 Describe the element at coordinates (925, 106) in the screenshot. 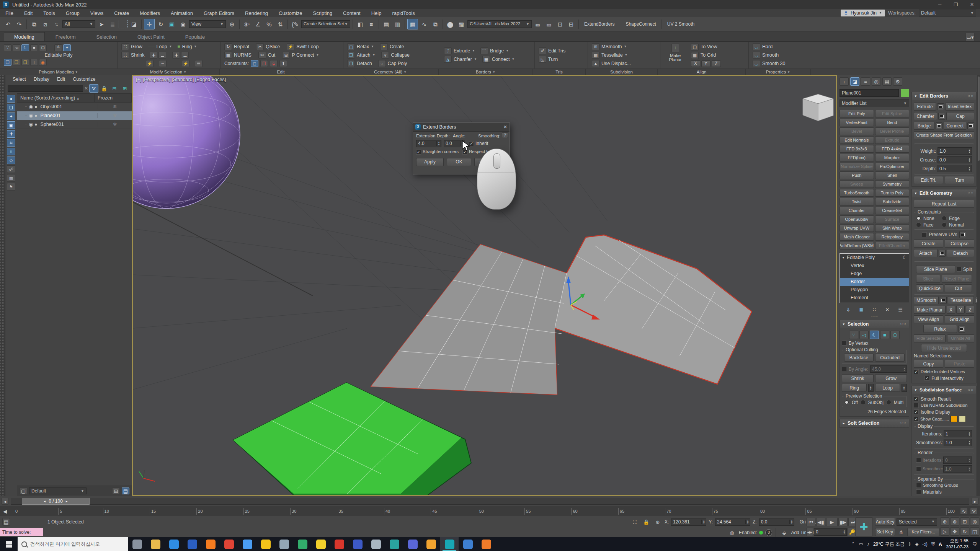

I see `extrude-button: Extrude` at that location.